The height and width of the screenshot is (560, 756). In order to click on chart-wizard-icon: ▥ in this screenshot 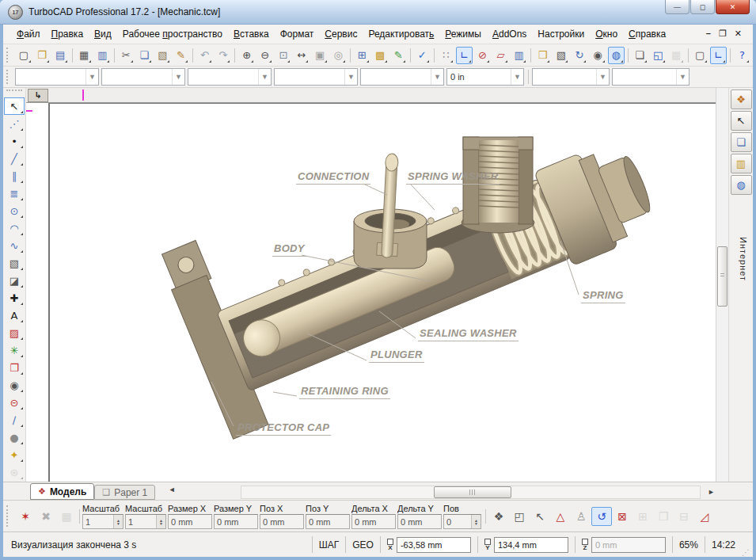, I will do `click(519, 55)`.